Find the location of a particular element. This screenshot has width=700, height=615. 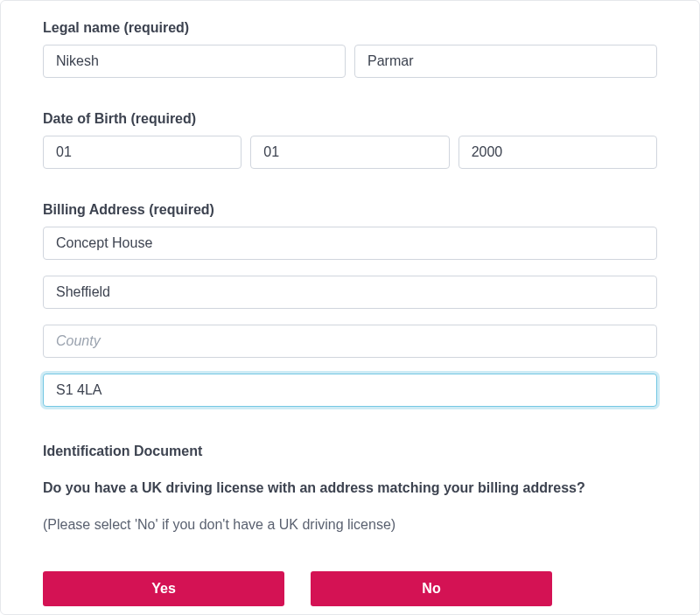

legal-name-row is located at coordinates (350, 61).